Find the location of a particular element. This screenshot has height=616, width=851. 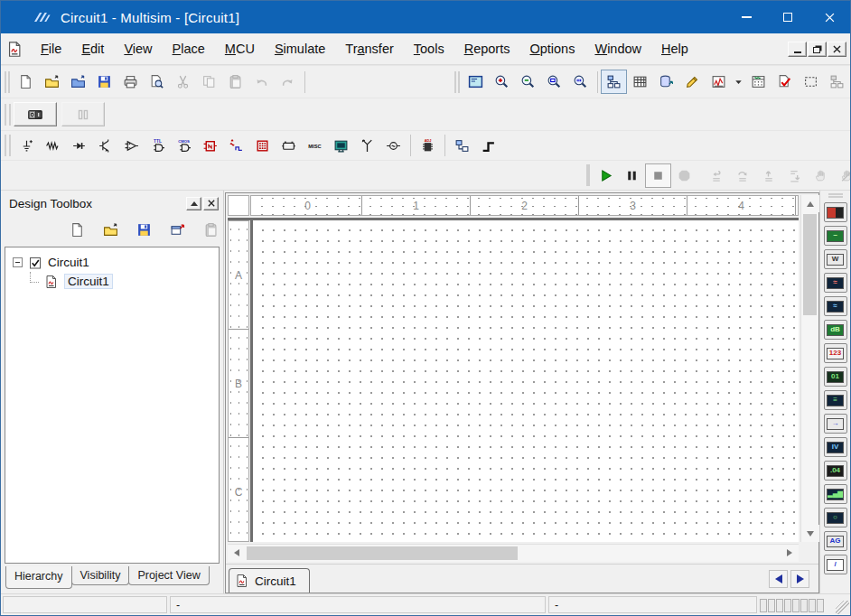

oscilloscope-button: ≈ is located at coordinates (836, 283).